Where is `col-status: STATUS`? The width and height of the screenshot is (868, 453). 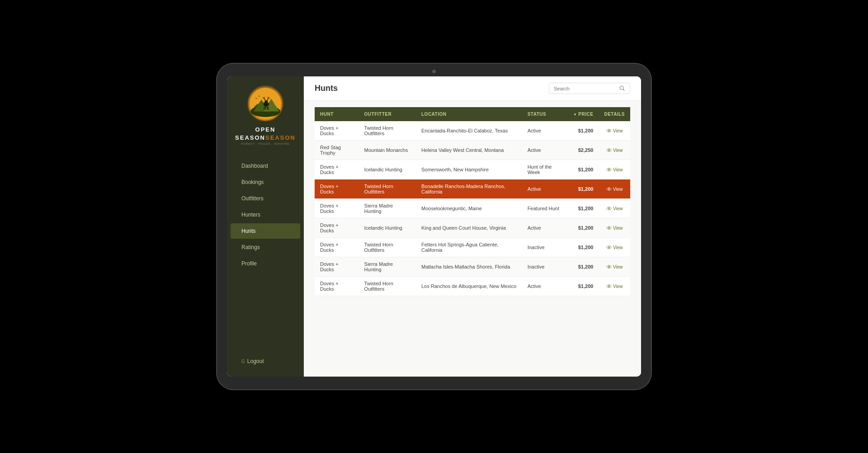 col-status: STATUS is located at coordinates (545, 114).